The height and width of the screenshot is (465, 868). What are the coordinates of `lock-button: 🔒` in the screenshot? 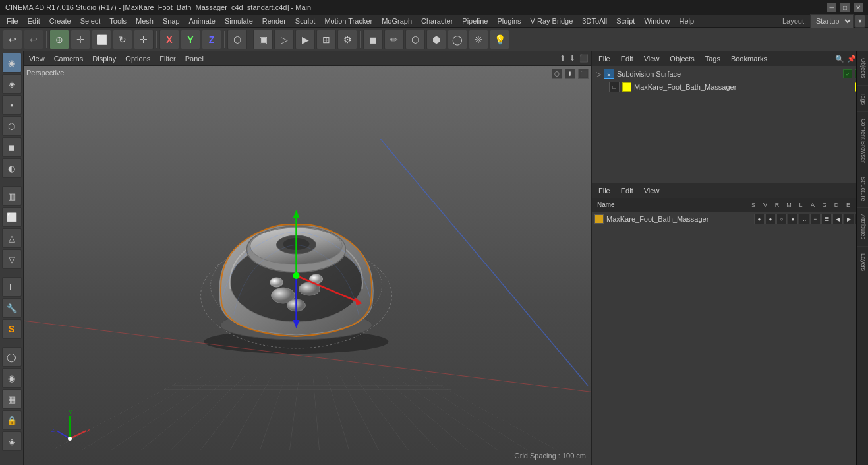 It's located at (12, 420).